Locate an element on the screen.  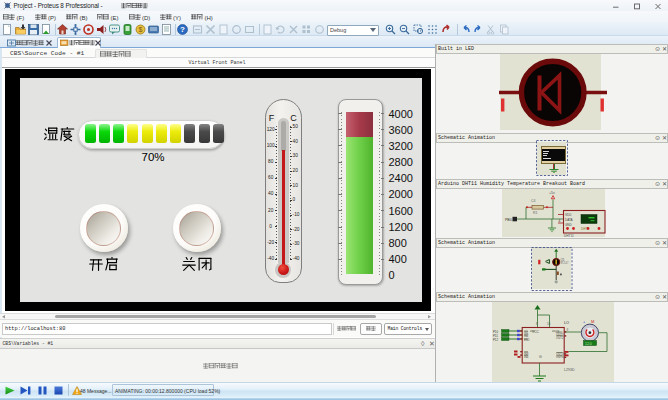
svg-text: Q1 is located at coordinates (563, 260).